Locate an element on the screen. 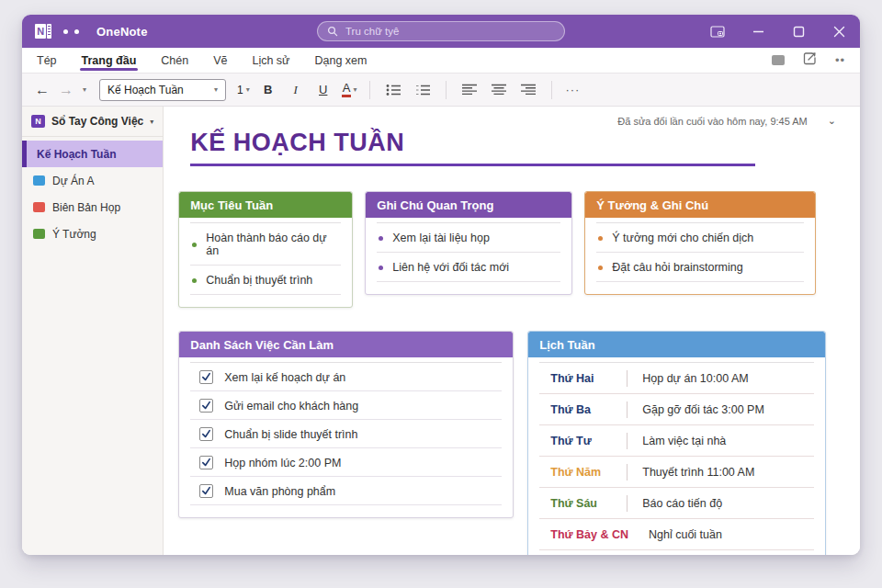 The width and height of the screenshot is (882, 588). item-text: Xem lại tài liệu họp is located at coordinates (441, 238).